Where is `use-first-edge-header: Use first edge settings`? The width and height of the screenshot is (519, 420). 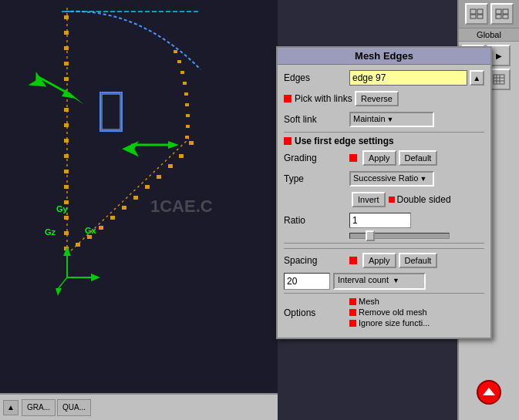
use-first-edge-header: Use first edge settings is located at coordinates (384, 141).